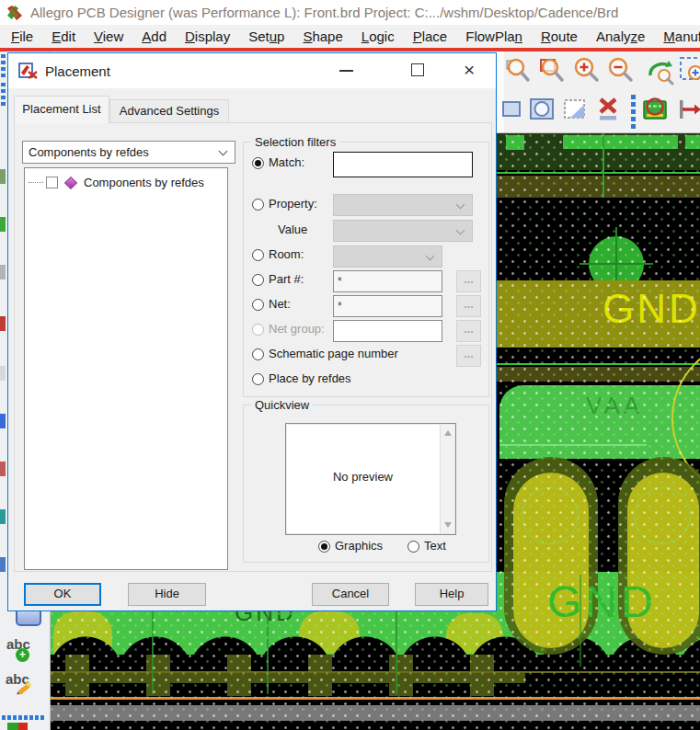  Describe the element at coordinates (388, 281) in the screenshot. I see `part-input` at that location.